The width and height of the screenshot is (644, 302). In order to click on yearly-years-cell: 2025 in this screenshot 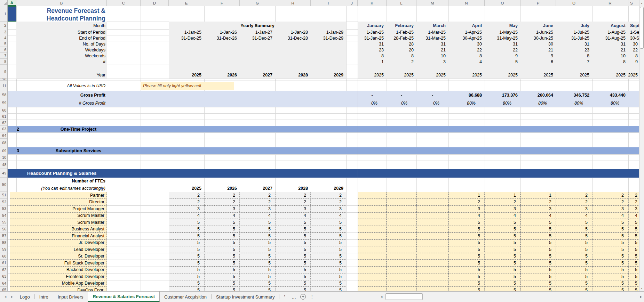, I will do `click(186, 72)`.